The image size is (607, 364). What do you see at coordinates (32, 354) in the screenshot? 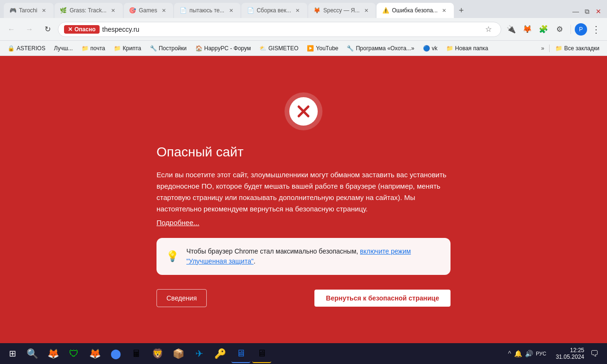
I see `taskbar-search: 🔍` at bounding box center [32, 354].